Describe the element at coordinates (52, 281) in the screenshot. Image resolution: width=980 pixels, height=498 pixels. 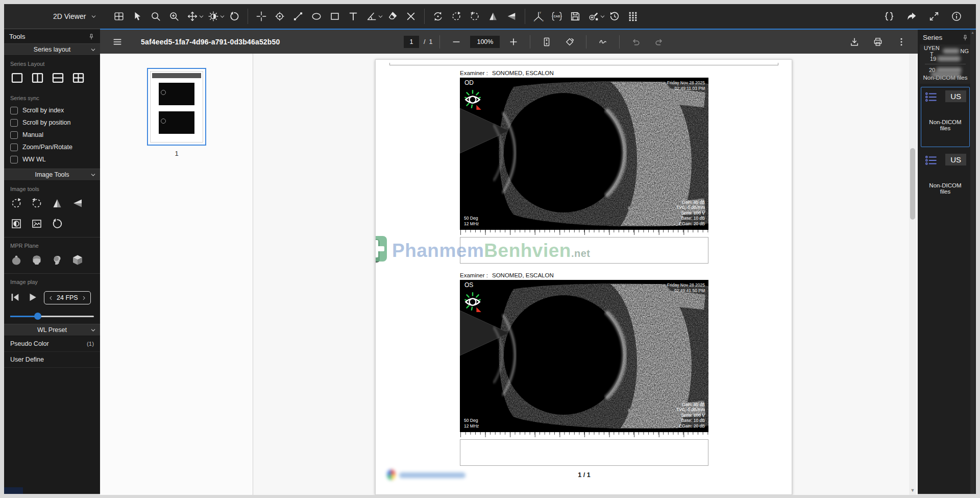
I see `image-play-label: Image play` at that location.